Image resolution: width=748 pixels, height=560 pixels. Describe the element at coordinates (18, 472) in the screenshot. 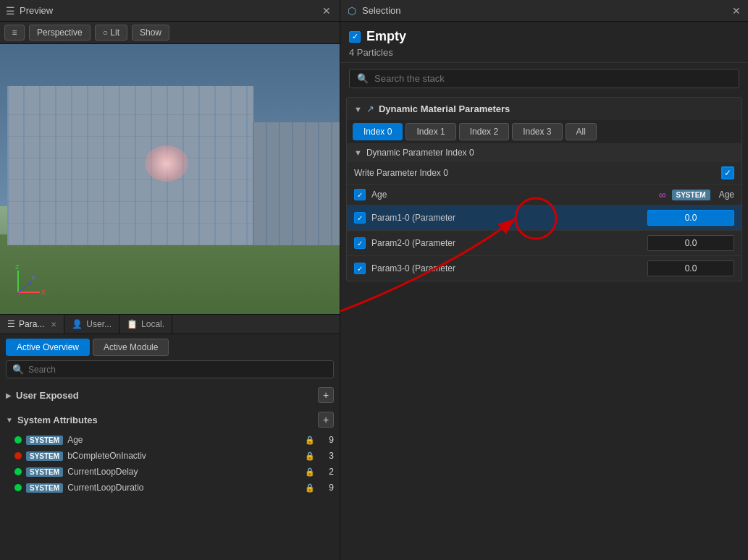

I see `dot-loopdelay` at that location.